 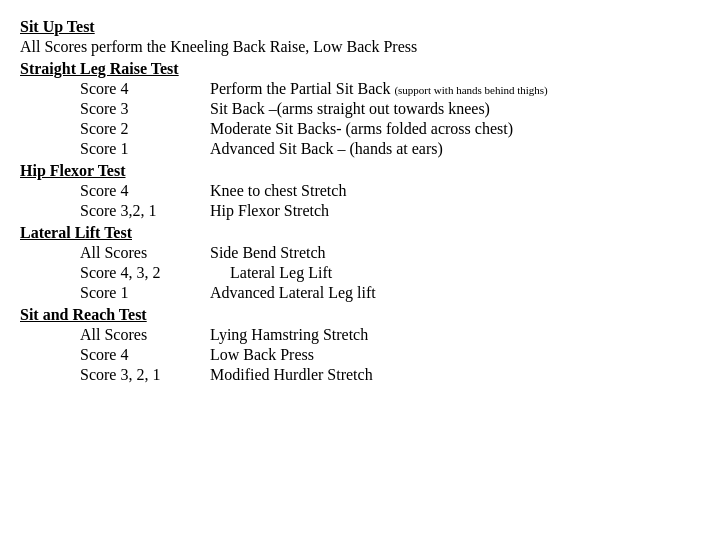 I want to click on straight-score3-text: Sit Back –(arms straight out towards kne…, so click(x=350, y=109).